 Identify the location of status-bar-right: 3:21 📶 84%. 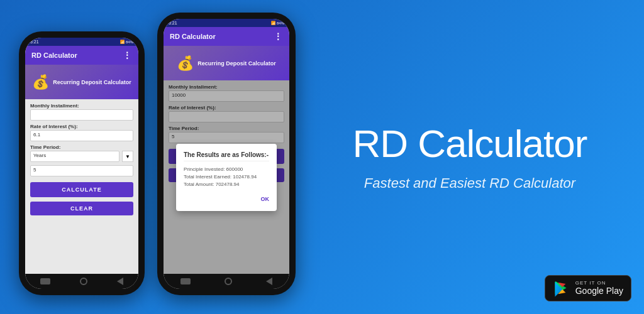
(226, 23).